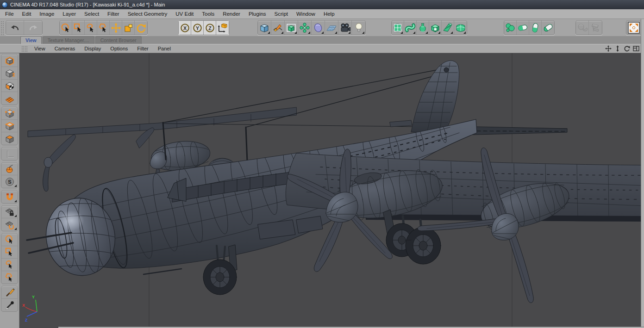  I want to click on pan-view-icon, so click(608, 48).